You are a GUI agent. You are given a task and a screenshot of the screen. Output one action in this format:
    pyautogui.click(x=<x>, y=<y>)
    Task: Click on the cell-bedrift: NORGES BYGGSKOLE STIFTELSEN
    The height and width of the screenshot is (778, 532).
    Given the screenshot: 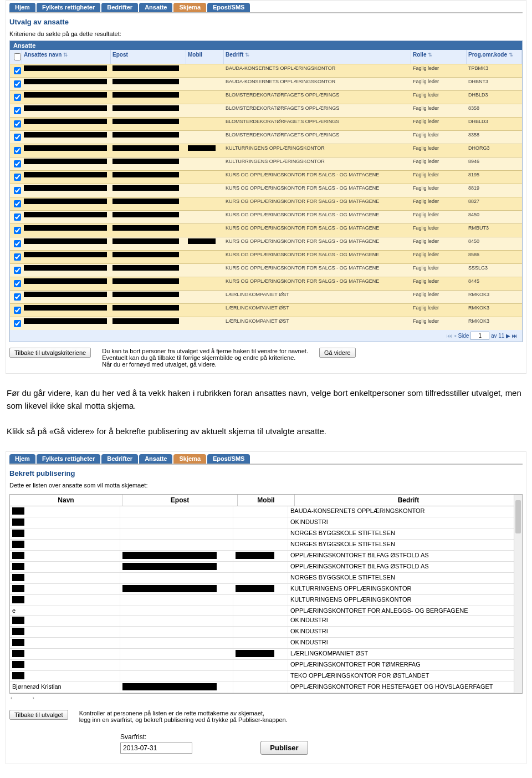 What is the action you would take?
    pyautogui.click(x=401, y=545)
    